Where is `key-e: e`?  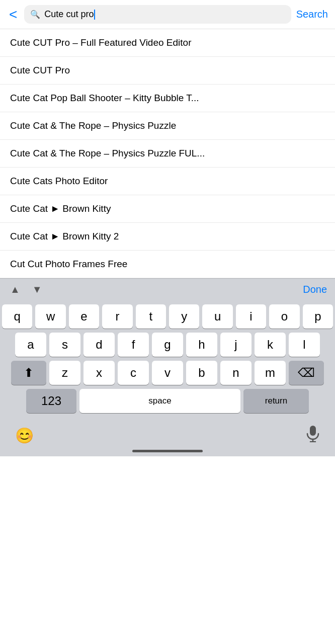
key-e: e is located at coordinates (84, 316).